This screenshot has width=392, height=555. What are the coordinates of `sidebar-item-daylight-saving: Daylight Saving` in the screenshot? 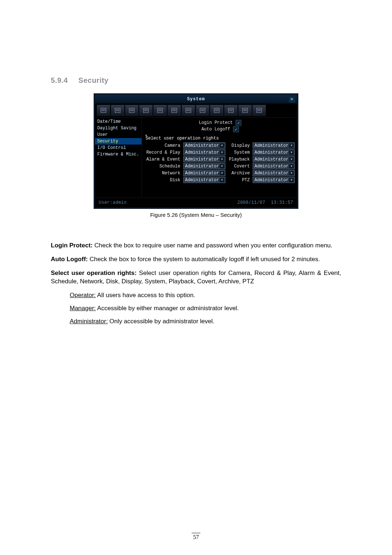 It's located at (118, 128).